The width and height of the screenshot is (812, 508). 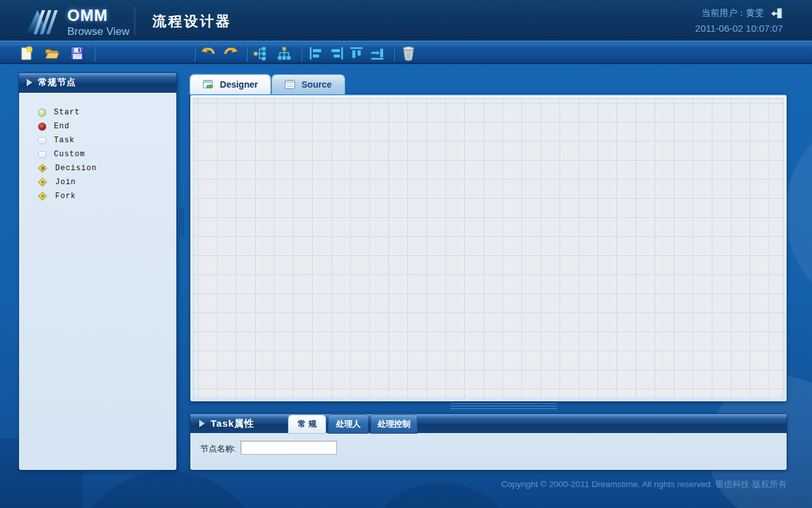 What do you see at coordinates (239, 84) in the screenshot?
I see `tab-label: Designer` at bounding box center [239, 84].